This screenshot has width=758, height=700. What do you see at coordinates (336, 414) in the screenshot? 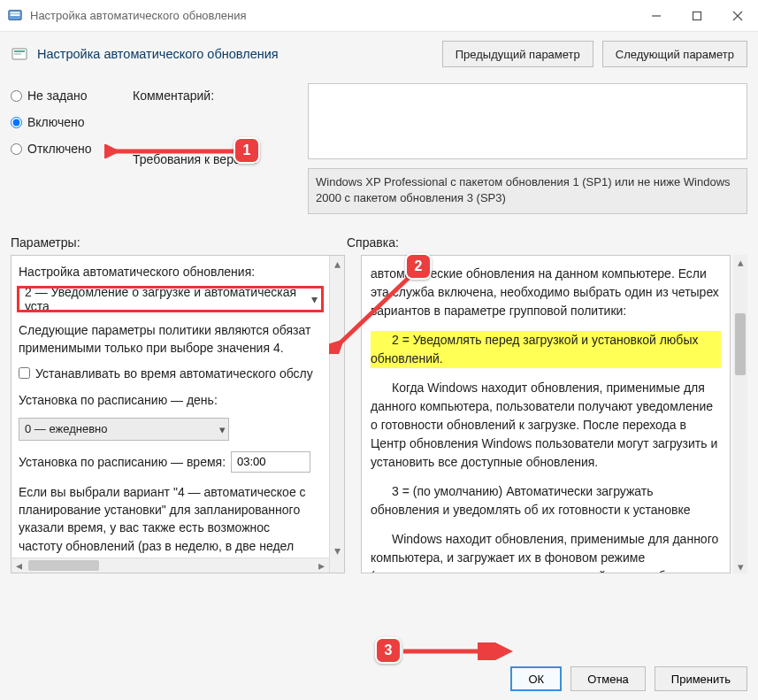
I see `params-vscrollbar: ▴ ▾` at bounding box center [336, 414].